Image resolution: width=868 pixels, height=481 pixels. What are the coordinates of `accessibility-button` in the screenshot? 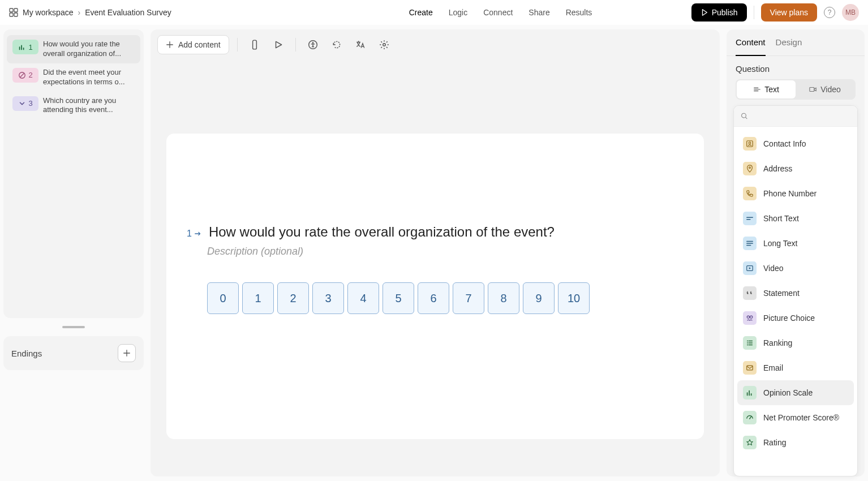 It's located at (313, 45).